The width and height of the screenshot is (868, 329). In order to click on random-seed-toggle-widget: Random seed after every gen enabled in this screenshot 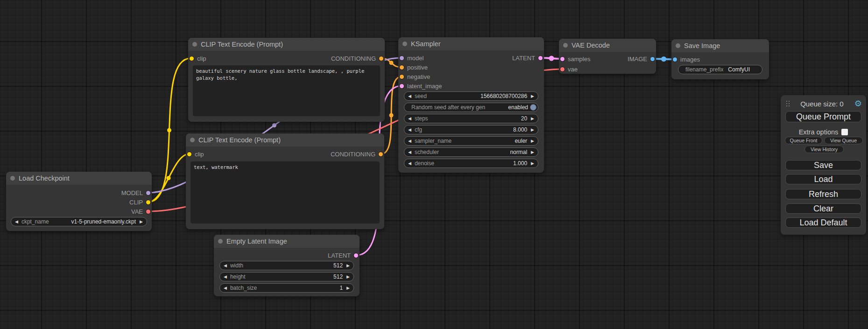, I will do `click(471, 107)`.